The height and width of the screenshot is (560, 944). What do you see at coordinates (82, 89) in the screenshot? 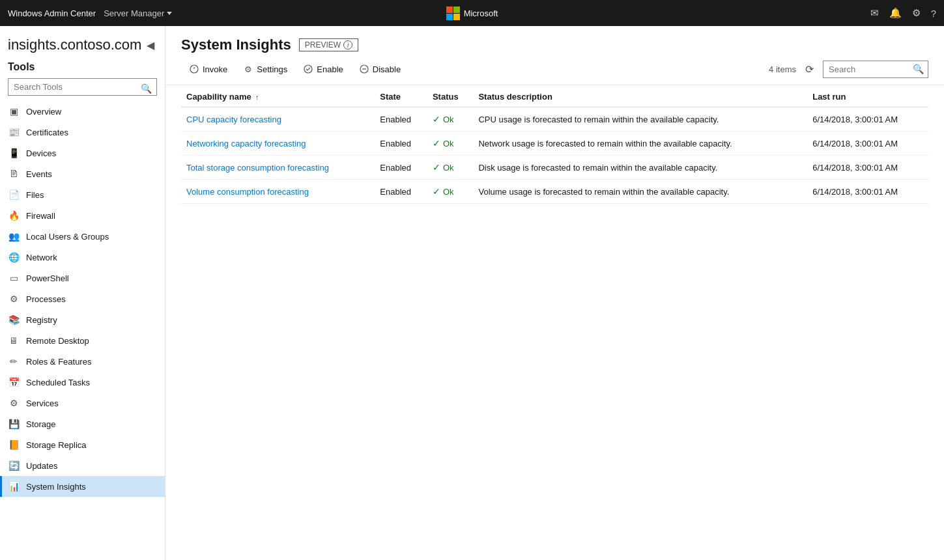
I see `sidebar-search-container: 🔍` at bounding box center [82, 89].